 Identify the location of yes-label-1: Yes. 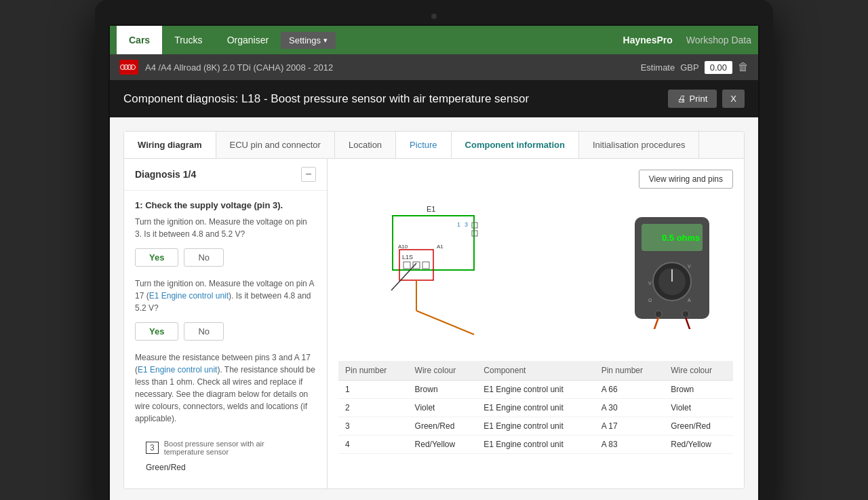
(157, 258).